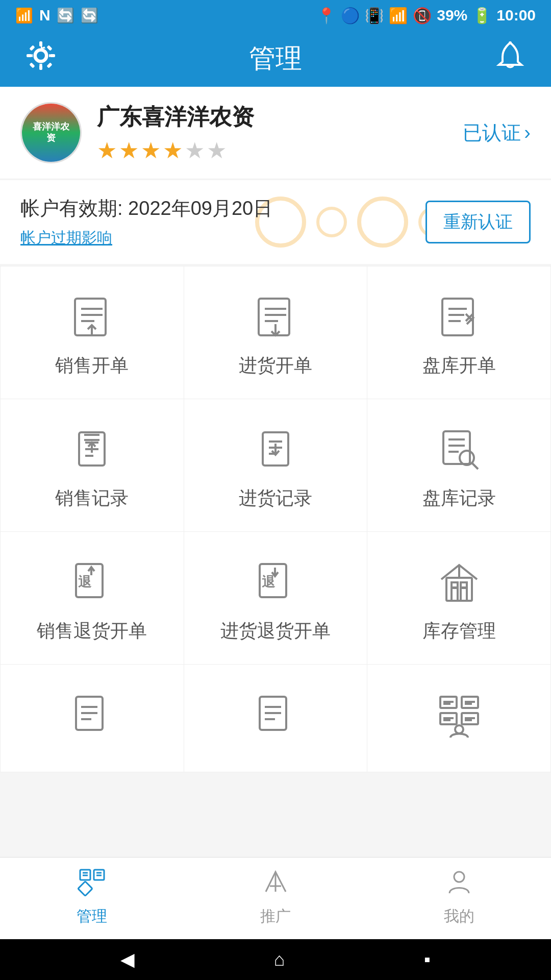 This screenshot has height=980, width=551. I want to click on status-left: 📶 N 🔄 🔄, so click(57, 15).